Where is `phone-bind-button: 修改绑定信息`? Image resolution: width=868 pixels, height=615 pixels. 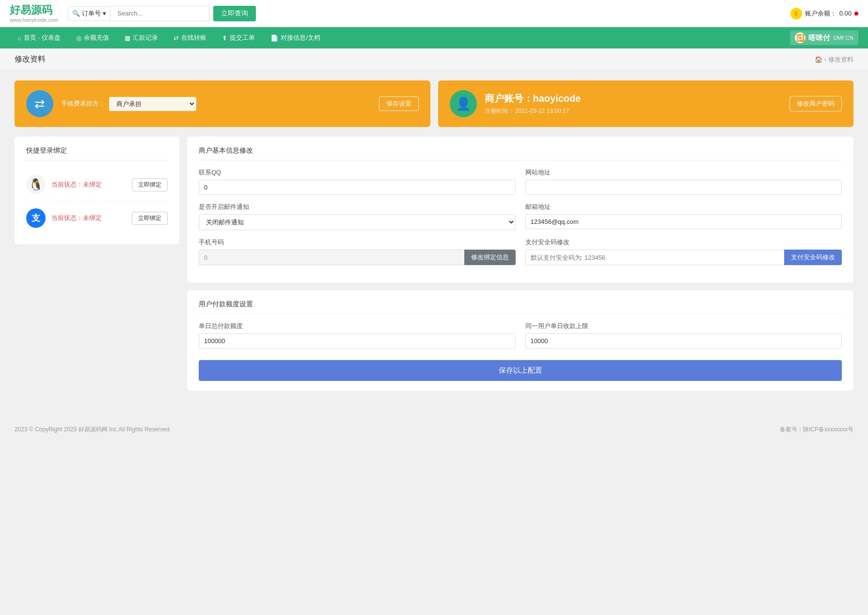
phone-bind-button: 修改绑定信息 is located at coordinates (490, 257).